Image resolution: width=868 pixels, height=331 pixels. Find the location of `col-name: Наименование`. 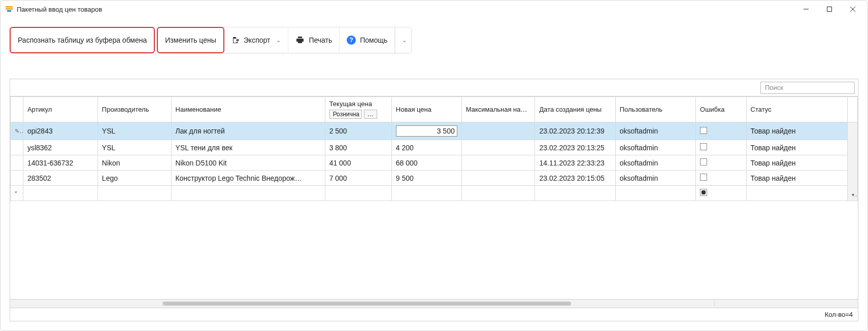

col-name: Наименование is located at coordinates (248, 110).